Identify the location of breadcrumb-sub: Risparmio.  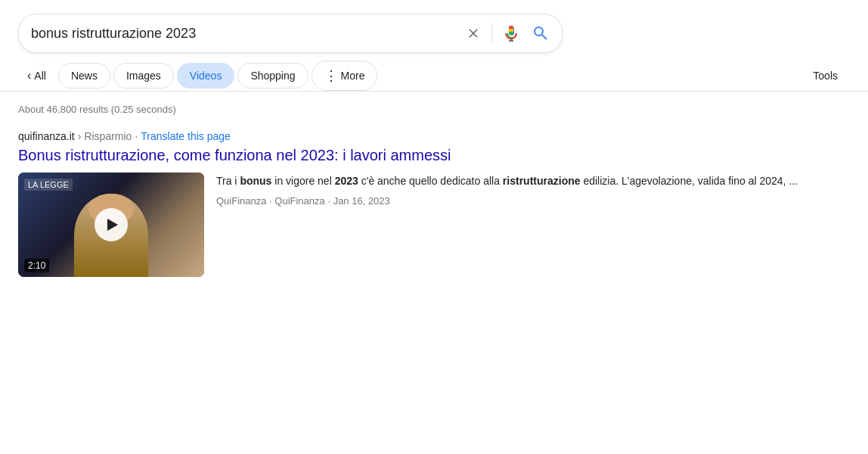
(107, 136).